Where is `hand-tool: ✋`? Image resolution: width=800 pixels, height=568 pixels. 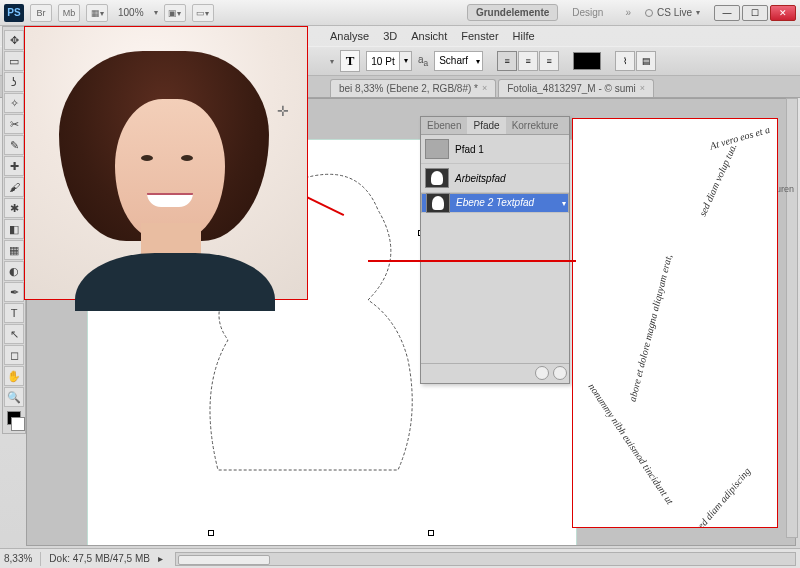 hand-tool: ✋ is located at coordinates (14, 376).